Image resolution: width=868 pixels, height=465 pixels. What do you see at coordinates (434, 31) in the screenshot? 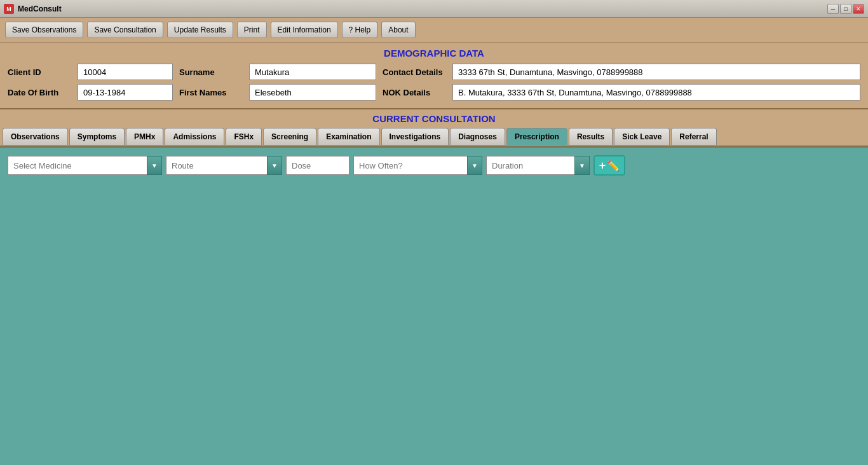
I see `toolbar: Save Observations Save Consultation Upda…` at bounding box center [434, 31].